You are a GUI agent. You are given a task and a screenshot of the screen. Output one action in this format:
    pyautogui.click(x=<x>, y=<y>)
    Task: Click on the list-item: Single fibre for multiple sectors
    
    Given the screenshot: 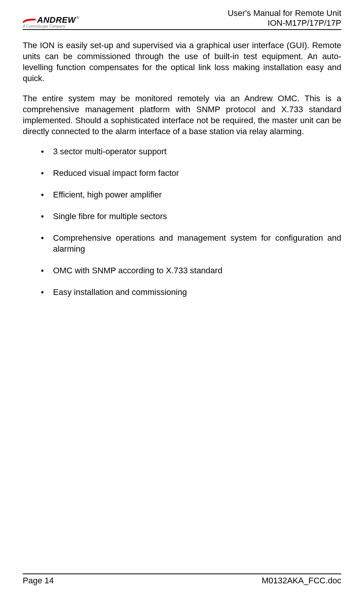 What is the action you would take?
    pyautogui.click(x=191, y=216)
    